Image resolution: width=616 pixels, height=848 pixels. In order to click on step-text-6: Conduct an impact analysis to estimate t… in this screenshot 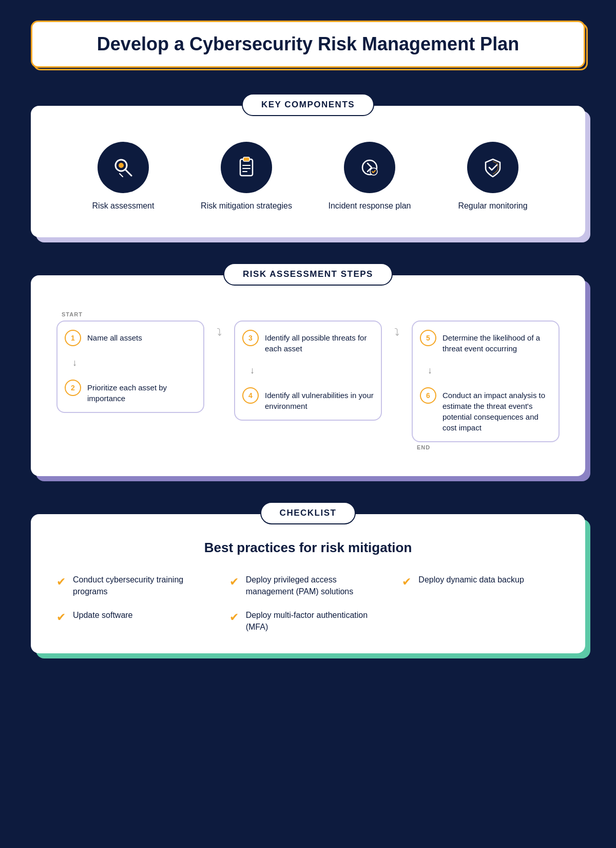, I will do `click(497, 410)`.